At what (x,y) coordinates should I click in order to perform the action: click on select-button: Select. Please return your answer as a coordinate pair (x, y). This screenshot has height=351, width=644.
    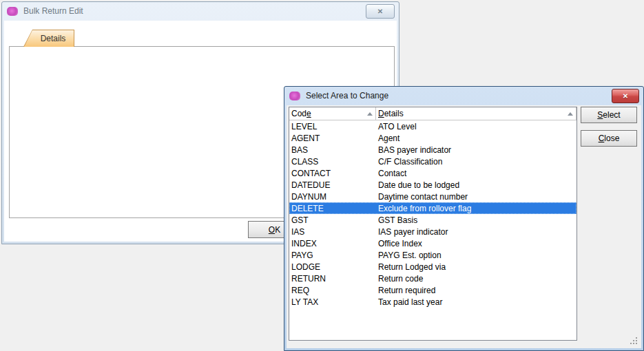
    Looking at the image, I should click on (609, 115).